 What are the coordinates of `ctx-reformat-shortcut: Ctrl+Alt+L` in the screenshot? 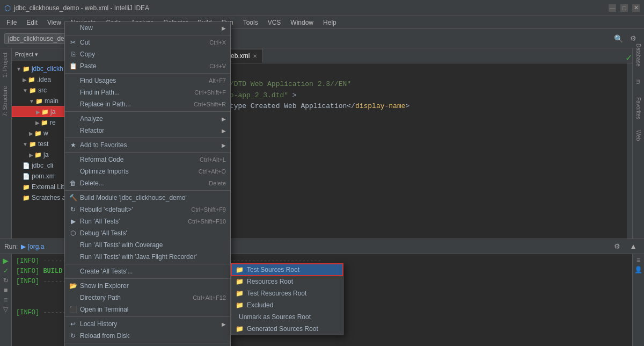 It's located at (213, 160).